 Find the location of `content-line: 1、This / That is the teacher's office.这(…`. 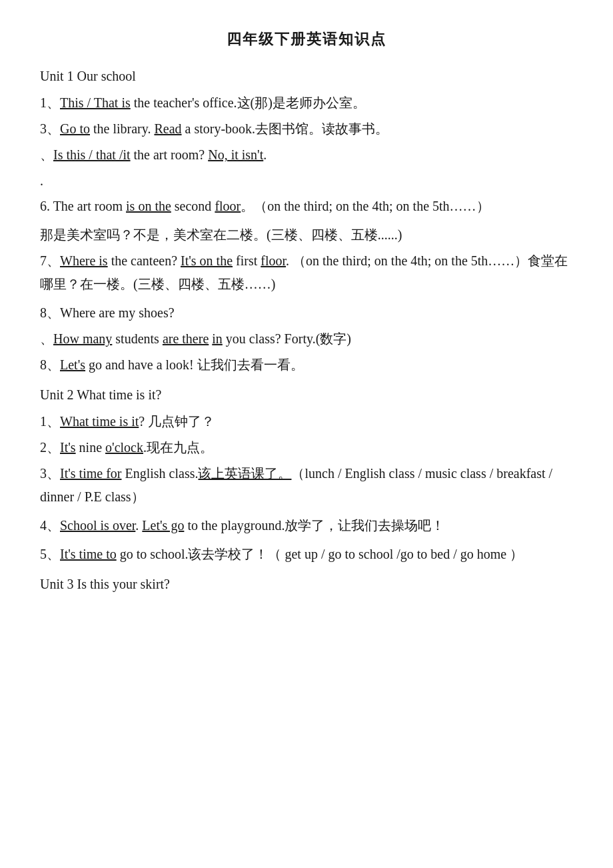

content-line: 1、This / That is the teacher's office.这(… is located at coordinates (306, 103).